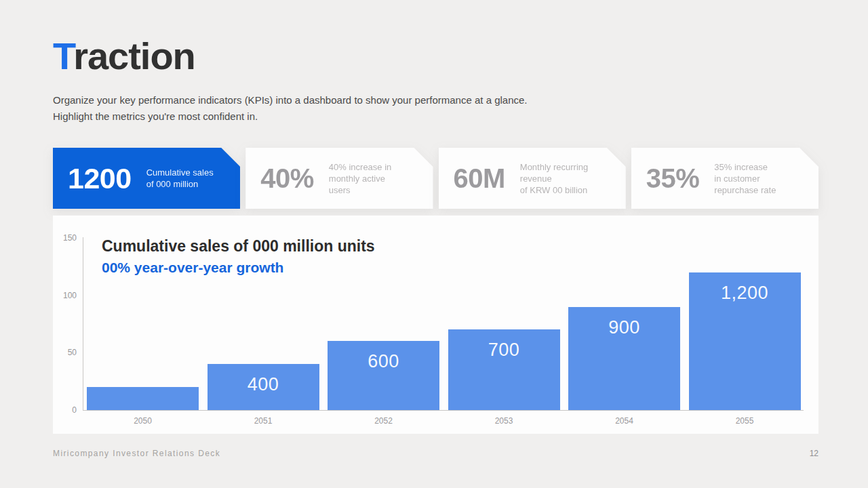  What do you see at coordinates (745, 342) in the screenshot?
I see `chart-bar: 1,200` at bounding box center [745, 342].